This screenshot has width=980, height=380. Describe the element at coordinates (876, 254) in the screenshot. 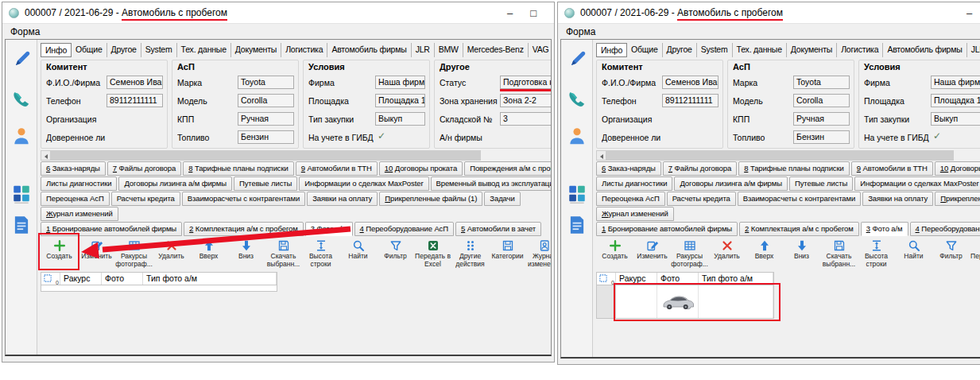

I see `toolbar-button: Высота строки` at that location.